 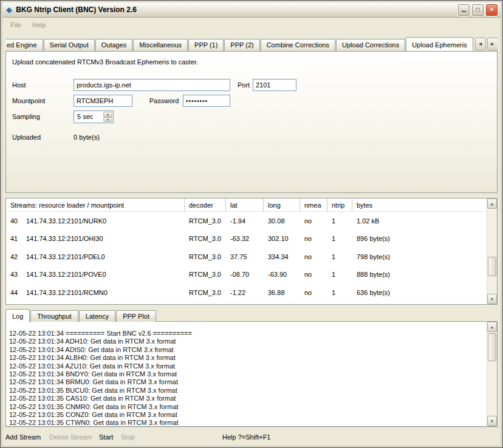 I want to click on host-input, so click(x=152, y=85).